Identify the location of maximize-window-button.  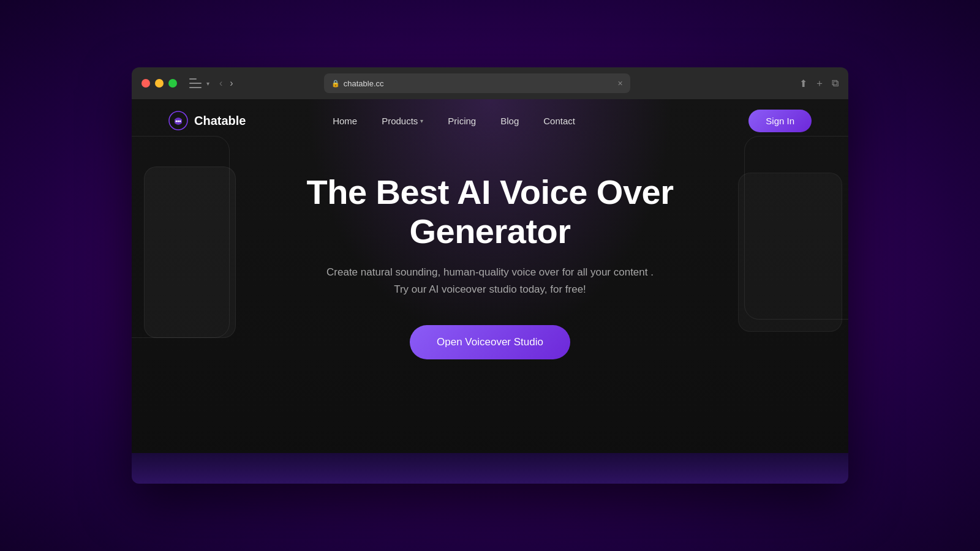
(173, 83).